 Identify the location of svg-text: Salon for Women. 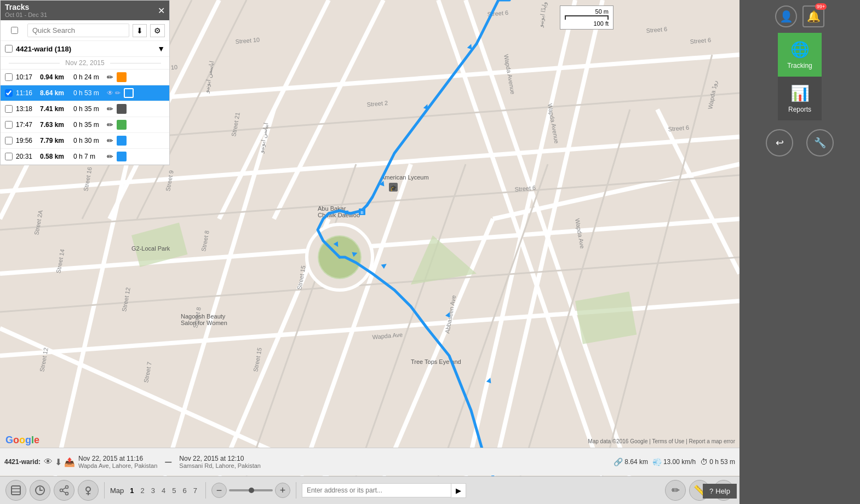
(204, 323).